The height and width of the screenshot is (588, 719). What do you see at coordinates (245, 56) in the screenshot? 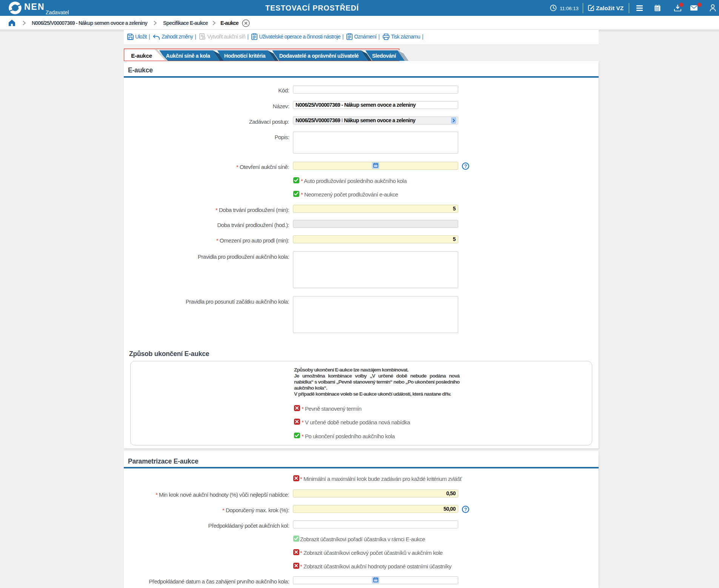
I see `svg-text: Hodnotící kritéria` at bounding box center [245, 56].